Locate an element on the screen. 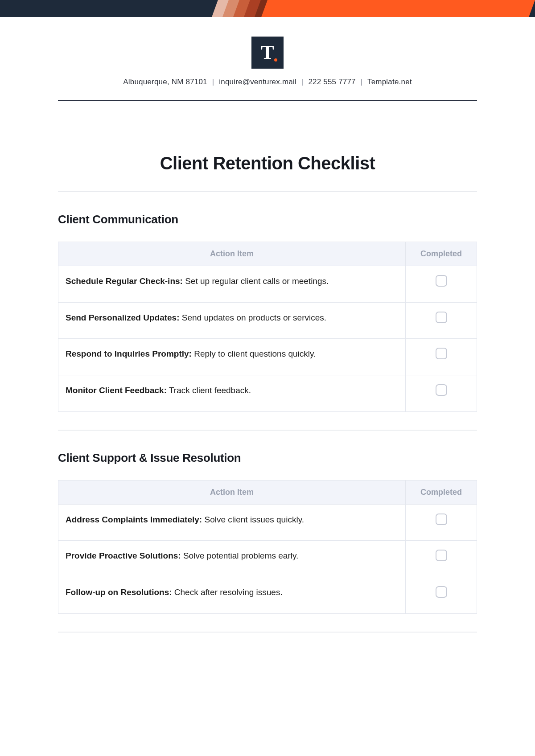  item-title: Respond to Inquiries Promptly: is located at coordinates (128, 354).